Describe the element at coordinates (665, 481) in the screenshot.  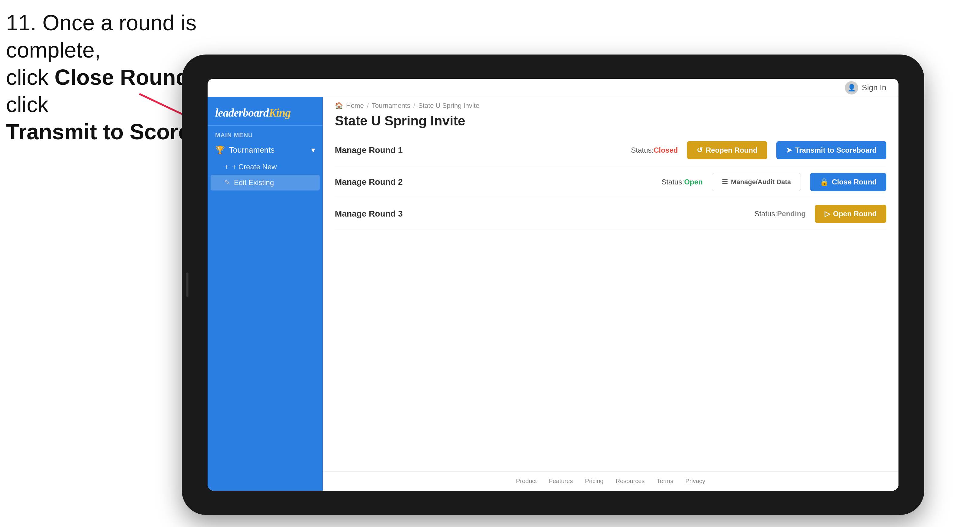
I see `footer-link-terms: Terms` at that location.